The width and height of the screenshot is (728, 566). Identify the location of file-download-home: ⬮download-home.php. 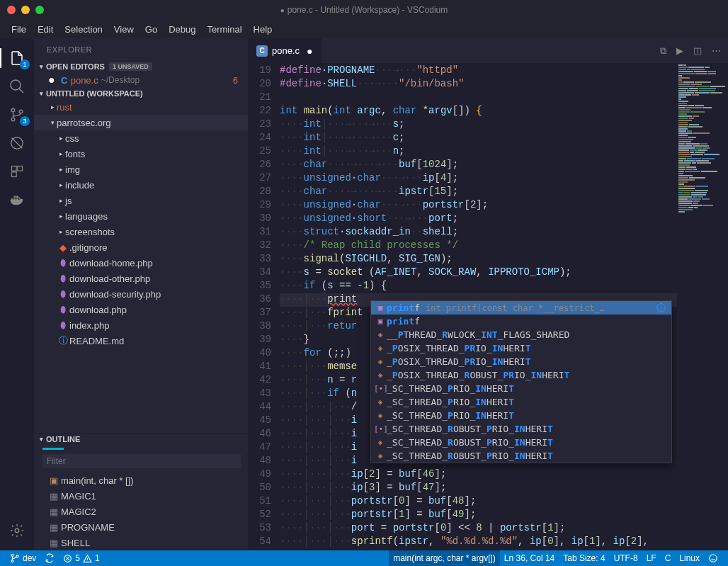
(141, 263).